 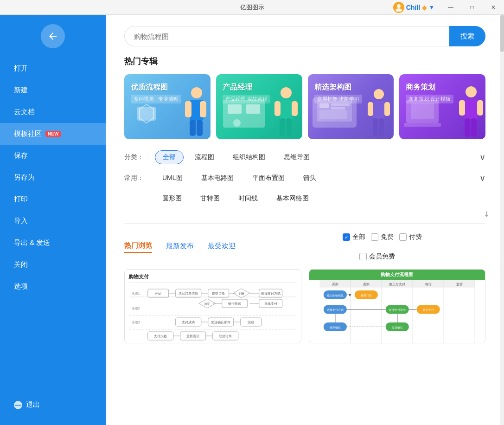 What do you see at coordinates (172, 178) in the screenshot?
I see `filter-tag-uml: UML图` at bounding box center [172, 178].